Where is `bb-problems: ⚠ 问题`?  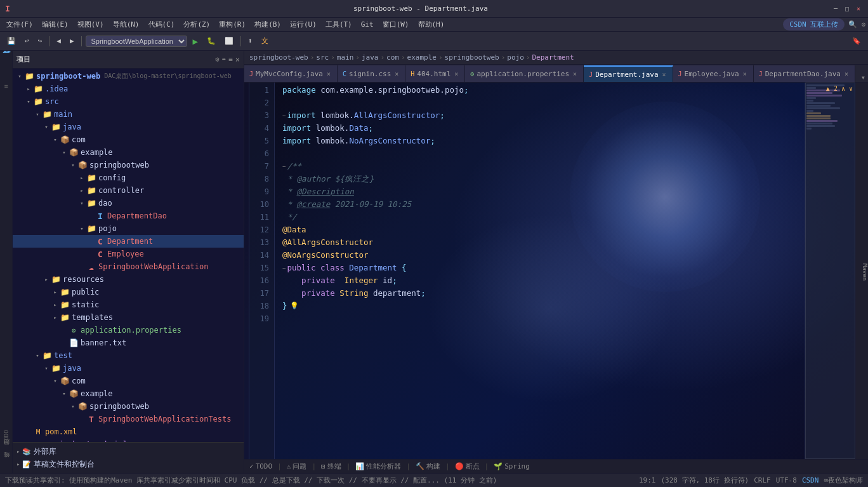 bb-problems: ⚠ 问题 is located at coordinates (297, 466).